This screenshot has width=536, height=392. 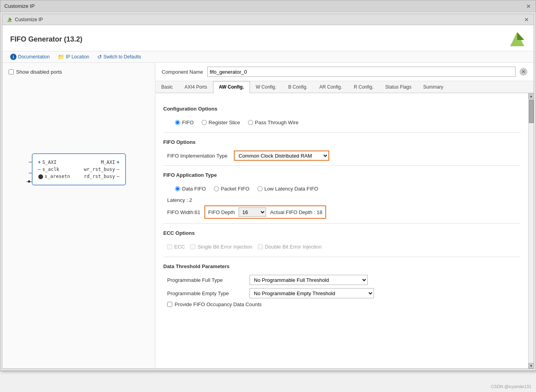 What do you see at coordinates (523, 72) in the screenshot?
I see `component-name-clear-button: ✕` at bounding box center [523, 72].